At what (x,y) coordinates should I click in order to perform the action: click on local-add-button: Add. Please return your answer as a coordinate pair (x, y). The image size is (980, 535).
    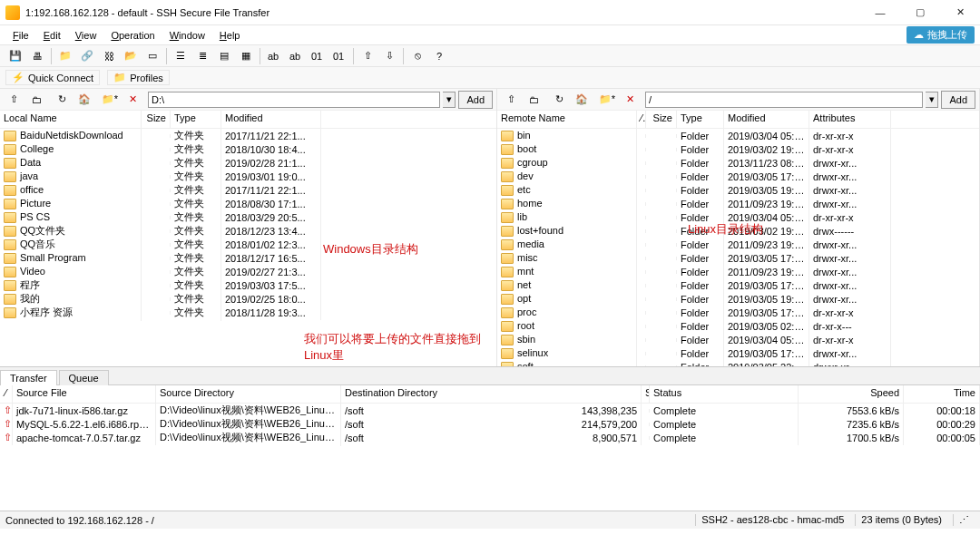
    Looking at the image, I should click on (475, 100).